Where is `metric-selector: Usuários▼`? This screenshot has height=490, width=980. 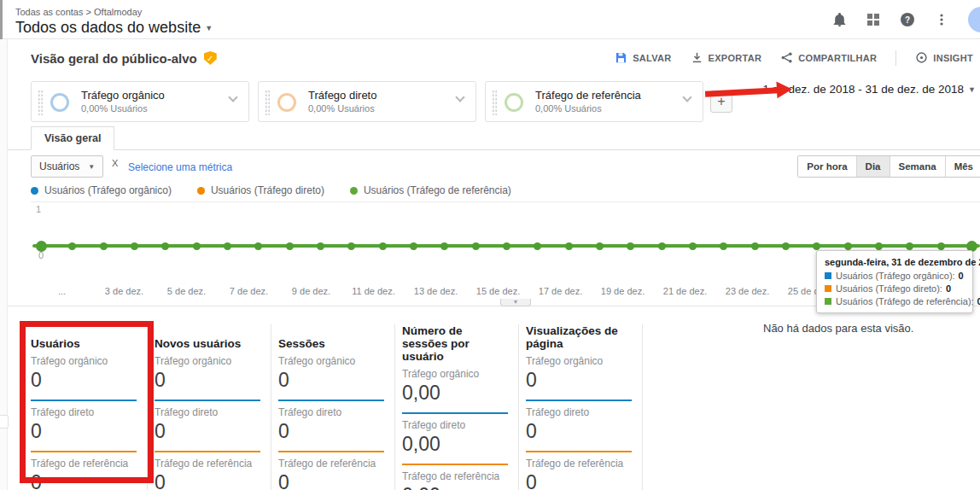
metric-selector: Usuários▼ is located at coordinates (67, 166).